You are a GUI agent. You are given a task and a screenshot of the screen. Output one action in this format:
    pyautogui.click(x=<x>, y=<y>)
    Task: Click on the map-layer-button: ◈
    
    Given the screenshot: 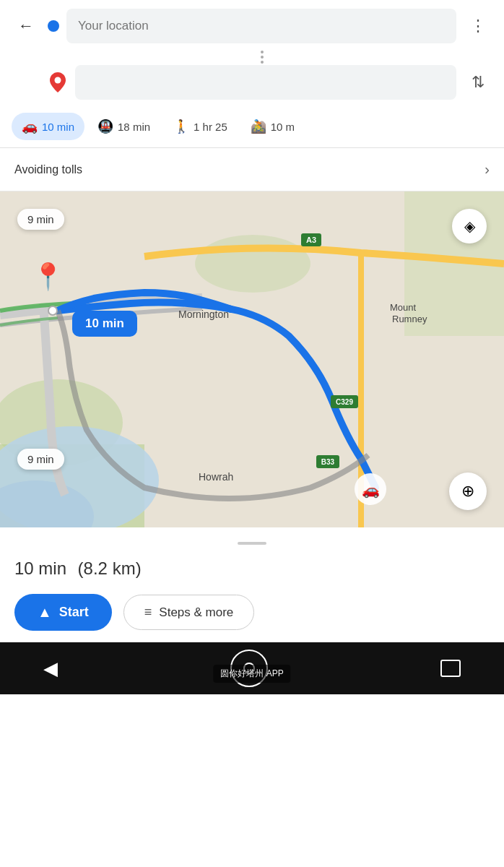 What is the action you would take?
    pyautogui.click(x=469, y=226)
    